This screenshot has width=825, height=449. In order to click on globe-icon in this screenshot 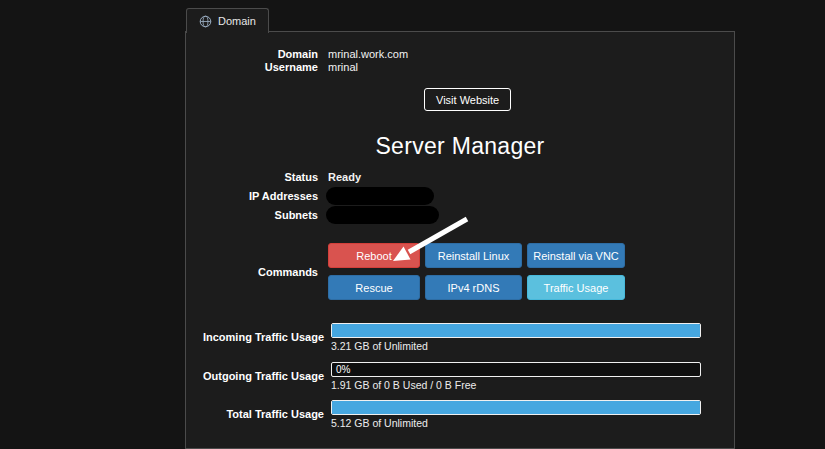, I will do `click(206, 22)`.